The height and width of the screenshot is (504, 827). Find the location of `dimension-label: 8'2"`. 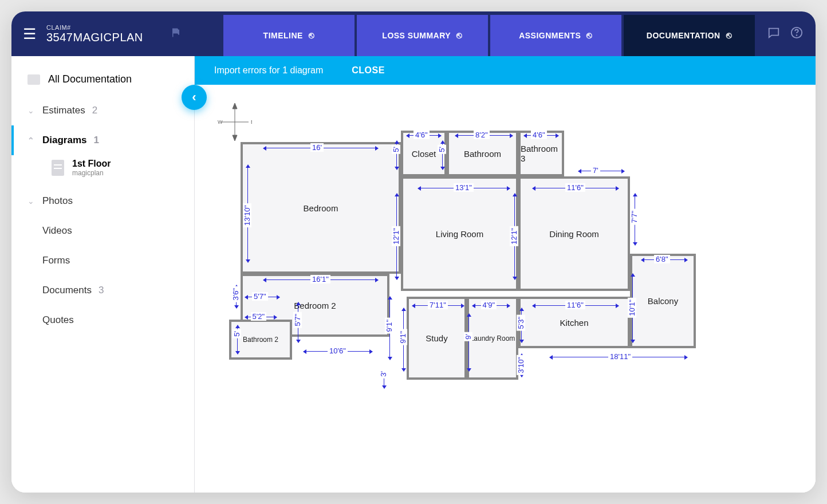

dimension-label: 8'2" is located at coordinates (482, 135).